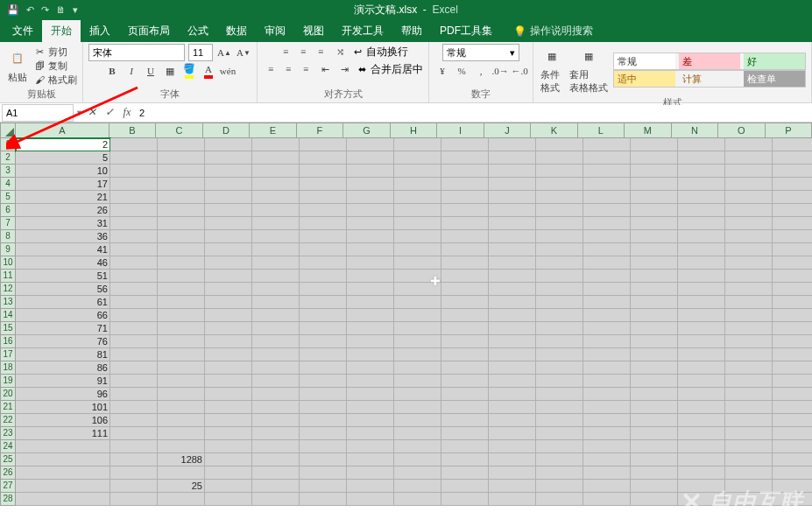 This screenshot has height=526, width=812. What do you see at coordinates (133, 130) in the screenshot?
I see `column-header: B` at bounding box center [133, 130].